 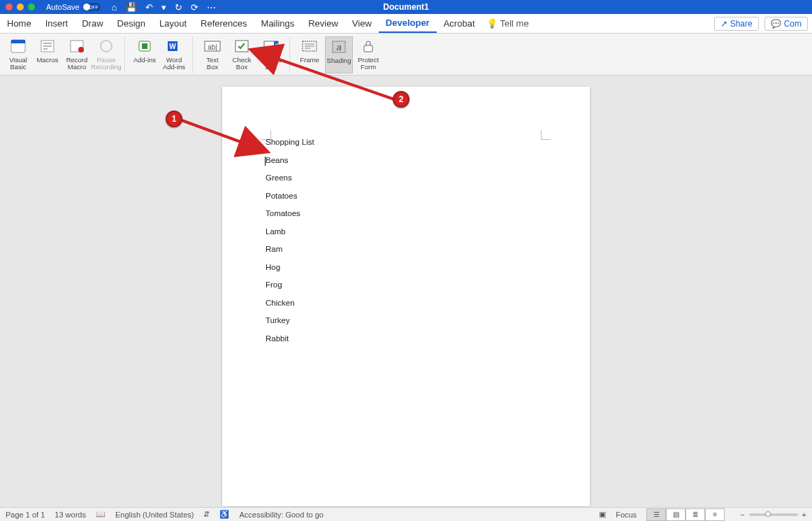 I want to click on status-focus: Focus, so click(x=626, y=515).